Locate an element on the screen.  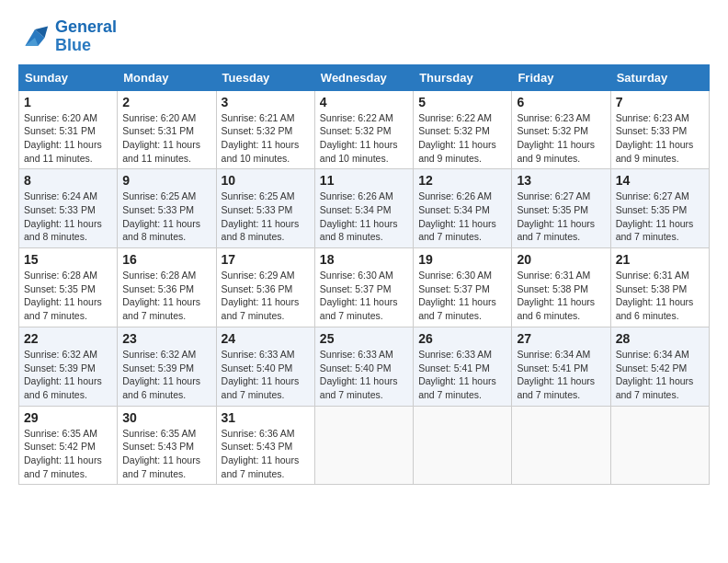
calendar-day-cell: 2Sunrise: 6:20 AM Sunset: 5:31 PM Daylig… is located at coordinates (167, 130).